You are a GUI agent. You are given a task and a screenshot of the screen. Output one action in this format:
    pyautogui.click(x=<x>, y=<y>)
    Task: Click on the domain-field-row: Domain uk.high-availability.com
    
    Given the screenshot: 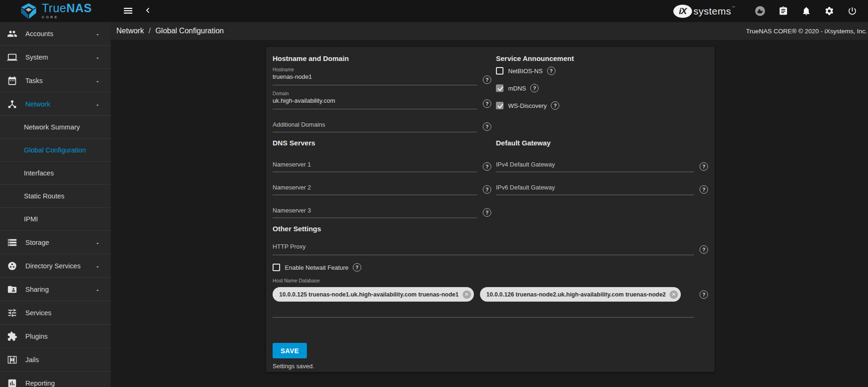 What is the action you would take?
    pyautogui.click(x=382, y=100)
    